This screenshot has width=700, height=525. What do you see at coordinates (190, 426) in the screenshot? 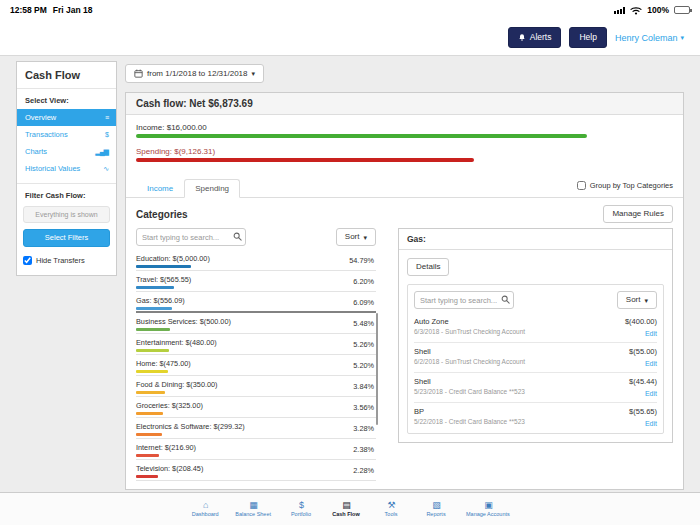
I see `category-label: Electronics & Software: $(299.32)` at bounding box center [190, 426].